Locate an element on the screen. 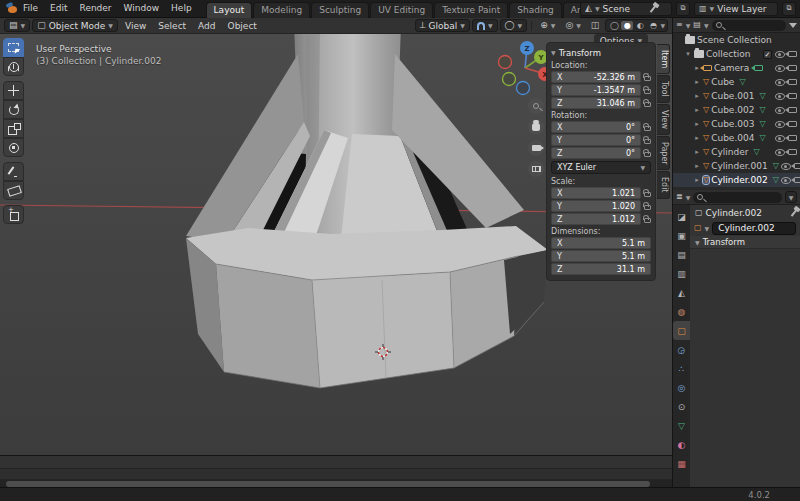 The width and height of the screenshot is (800, 501). sidebar-tab-view: View is located at coordinates (664, 120).